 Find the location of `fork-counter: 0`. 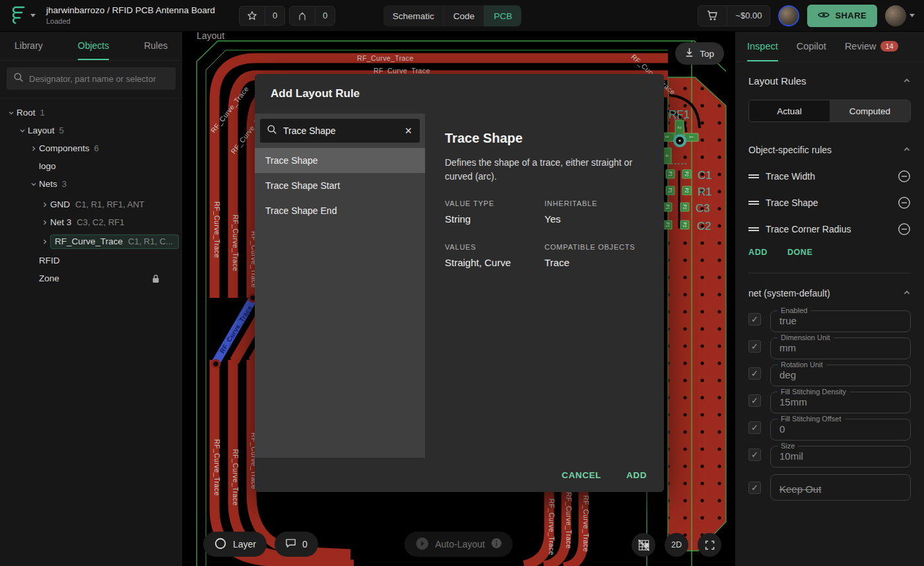

fork-counter: 0 is located at coordinates (312, 16).